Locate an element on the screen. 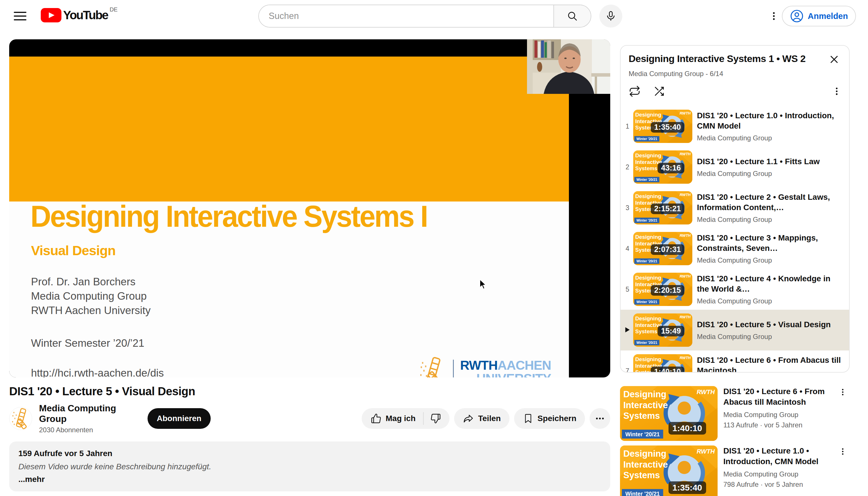 The width and height of the screenshot is (868, 496). playlist-item-1: 1 Designing Interactive Systems RWTH Win… is located at coordinates (735, 126).